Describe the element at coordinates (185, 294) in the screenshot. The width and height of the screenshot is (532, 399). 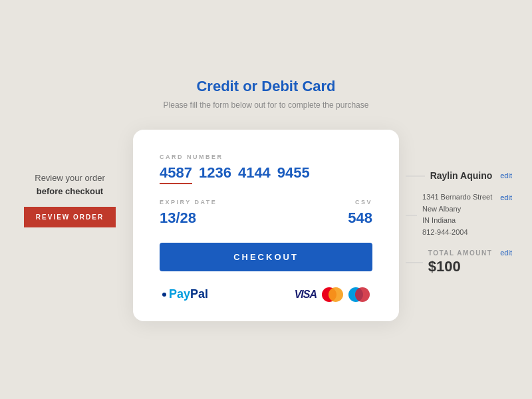
I see `paypal-logo: PayPal` at that location.